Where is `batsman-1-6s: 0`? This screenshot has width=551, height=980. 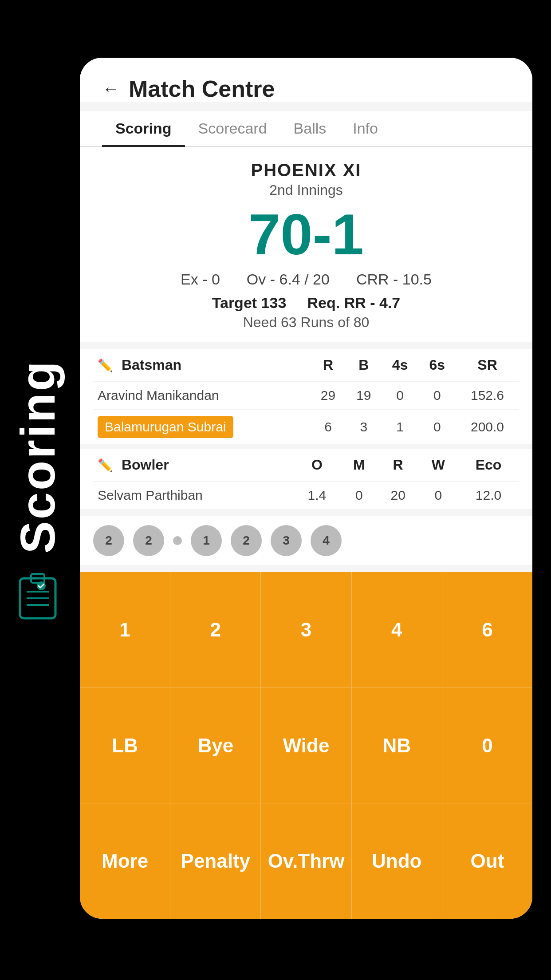
batsman-1-6s: 0 is located at coordinates (437, 396).